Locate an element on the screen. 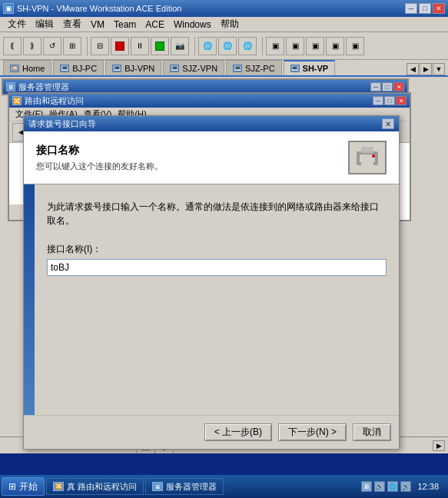 Image resolution: width=448 pixels, height=498 pixels. next-button: 下一步(N) > is located at coordinates (312, 432).